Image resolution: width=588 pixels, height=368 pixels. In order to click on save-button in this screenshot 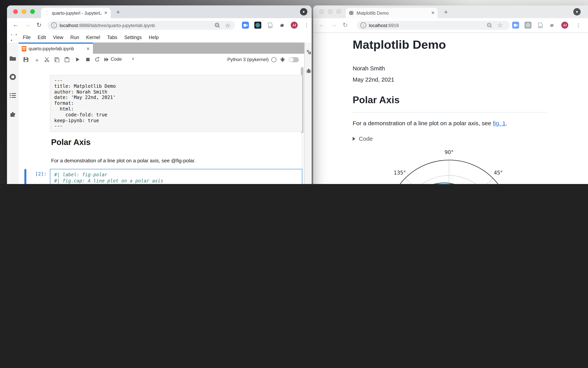, I will do `click(26, 60)`.